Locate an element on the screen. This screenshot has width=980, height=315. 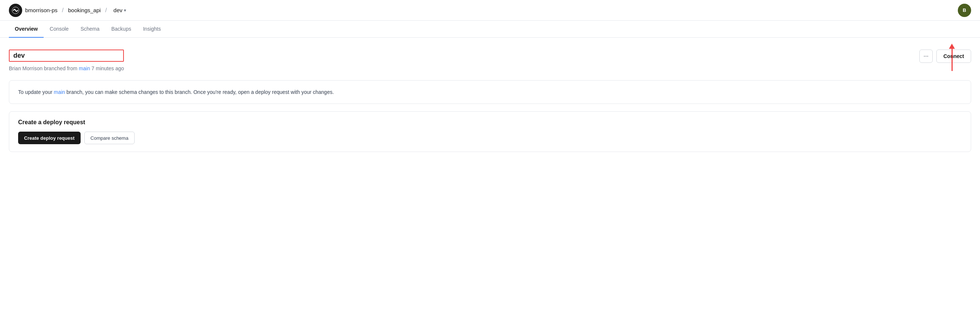
create-deploy-request-button: Create deploy request is located at coordinates (49, 138).